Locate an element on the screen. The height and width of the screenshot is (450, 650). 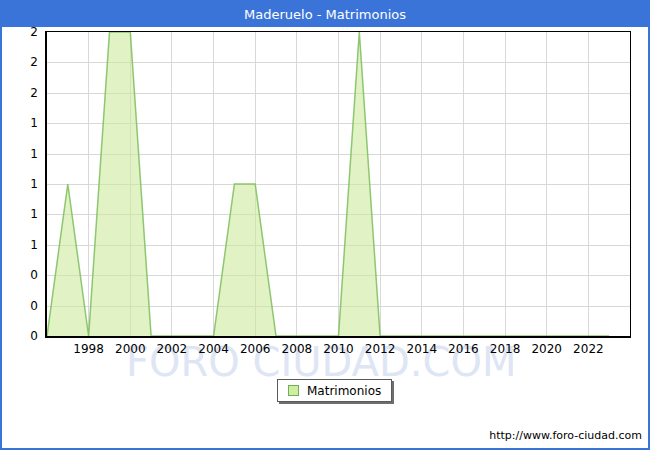
legend-label: Matrimonios is located at coordinates (344, 391).